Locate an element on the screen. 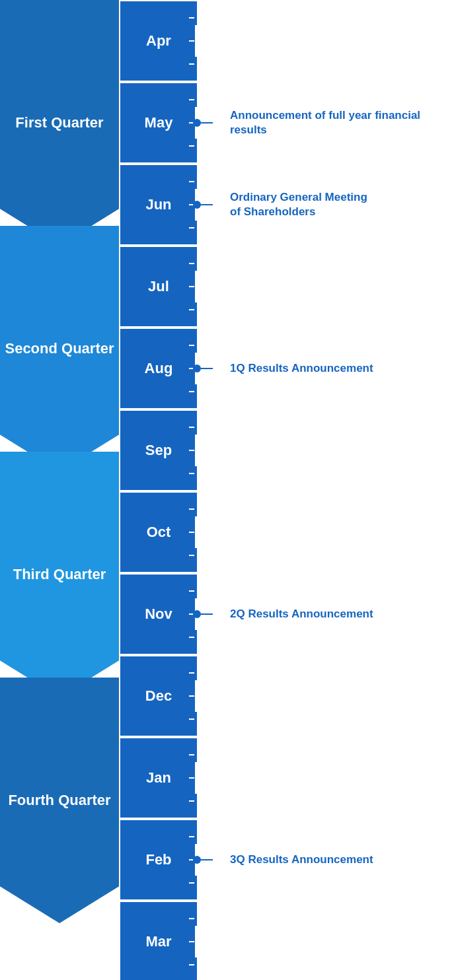 This screenshot has height=980, width=456. month-mar-ticks is located at coordinates (193, 941).